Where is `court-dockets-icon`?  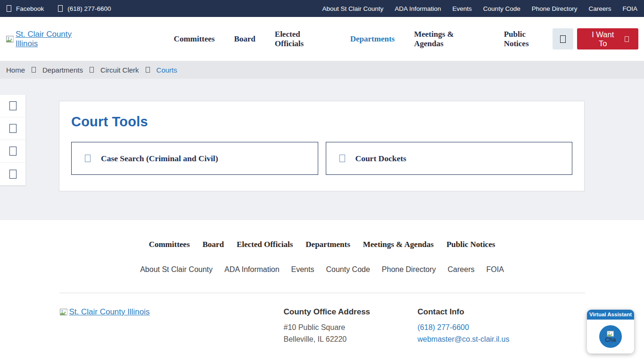
court-dockets-icon is located at coordinates (342, 158).